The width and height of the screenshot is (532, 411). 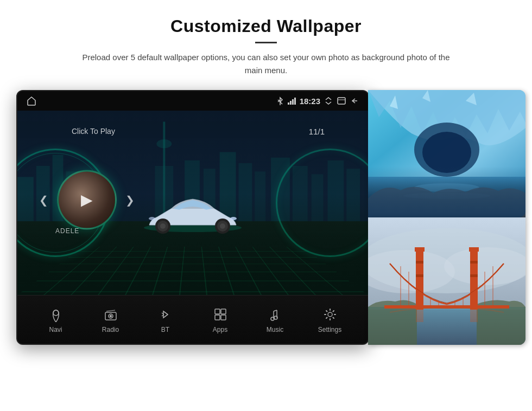 I want to click on nav-item-apps: Apps, so click(x=220, y=320).